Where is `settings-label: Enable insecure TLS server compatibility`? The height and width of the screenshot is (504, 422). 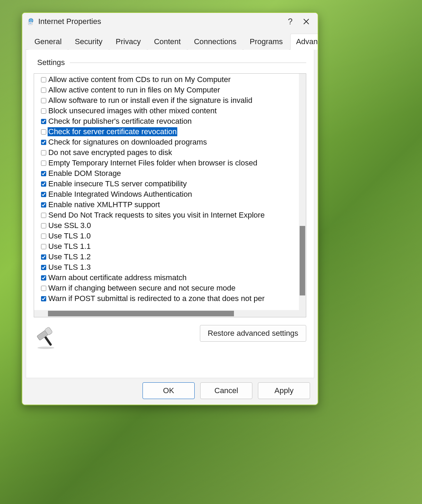
settings-label: Enable insecure TLS server compatibility is located at coordinates (117, 184).